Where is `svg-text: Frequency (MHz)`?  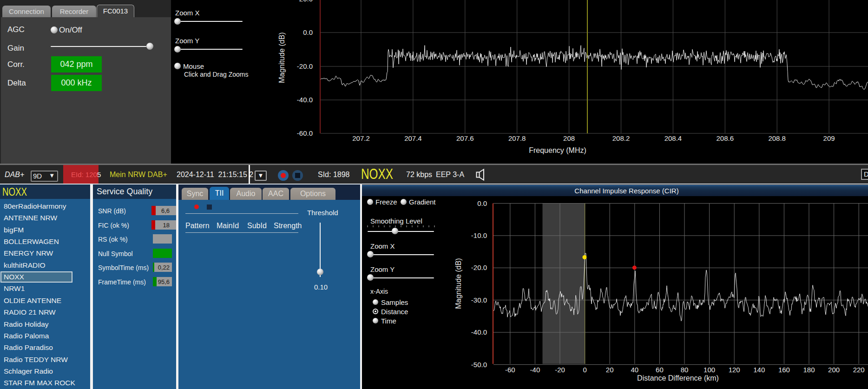 svg-text: Frequency (MHz) is located at coordinates (558, 151).